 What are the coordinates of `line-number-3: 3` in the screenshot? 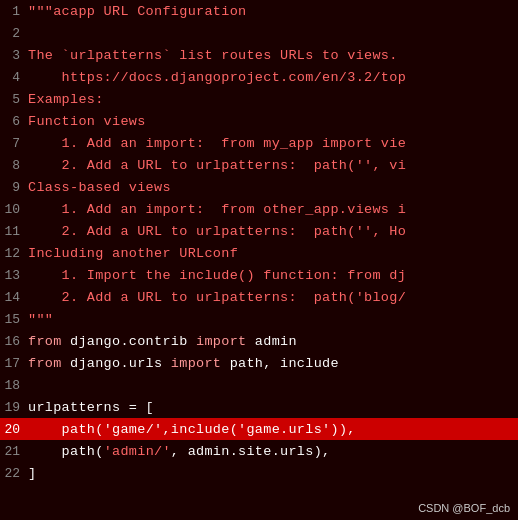 It's located at (14, 56).